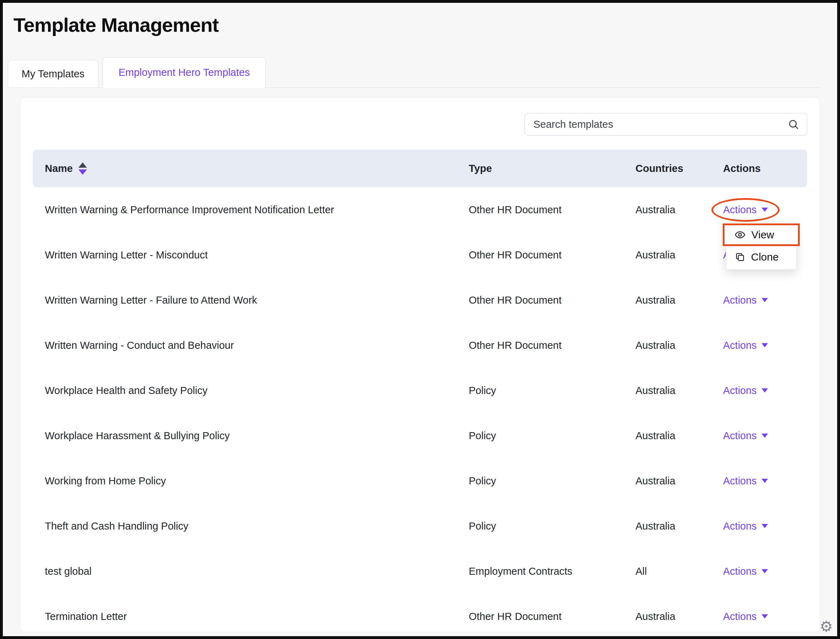 Image resolution: width=840 pixels, height=639 pixels. I want to click on column-header-name-wrap: Name, so click(257, 168).